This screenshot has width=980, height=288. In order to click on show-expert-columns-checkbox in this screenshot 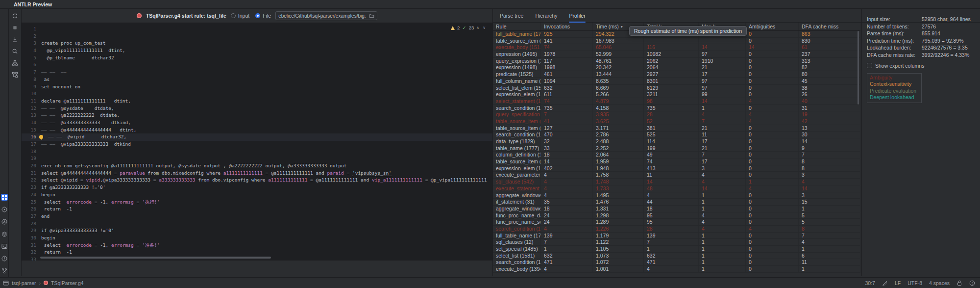, I will do `click(869, 66)`.